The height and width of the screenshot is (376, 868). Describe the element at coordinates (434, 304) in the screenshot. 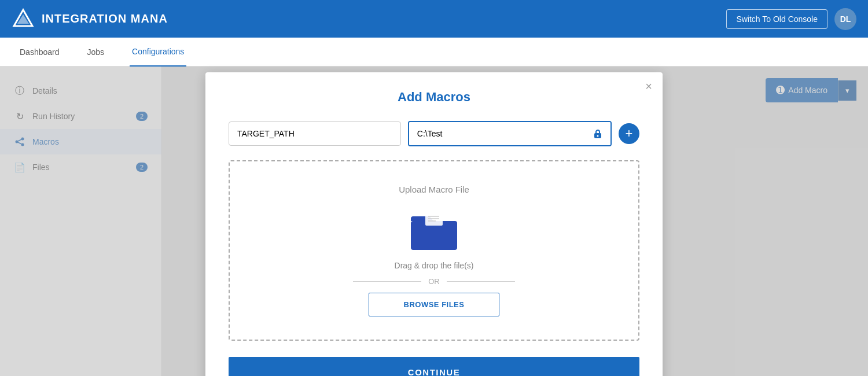

I see `browse-files-button: BROWSE FILES` at that location.